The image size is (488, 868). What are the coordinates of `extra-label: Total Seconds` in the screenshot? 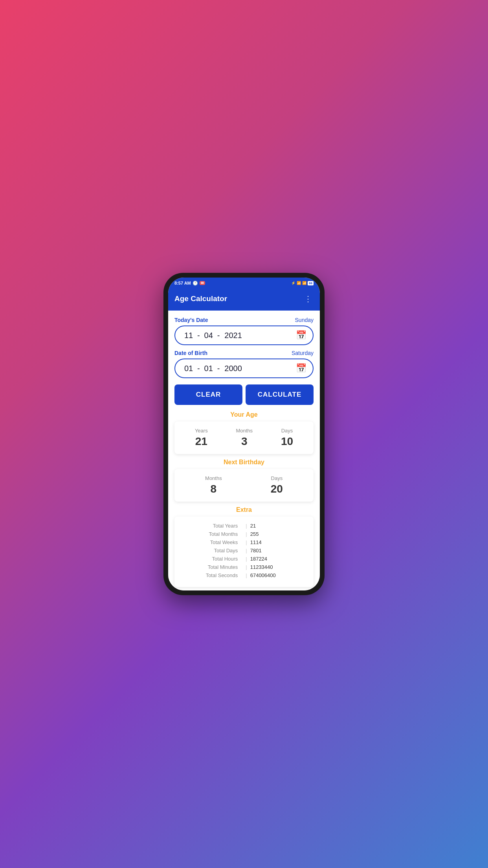 It's located at (211, 576).